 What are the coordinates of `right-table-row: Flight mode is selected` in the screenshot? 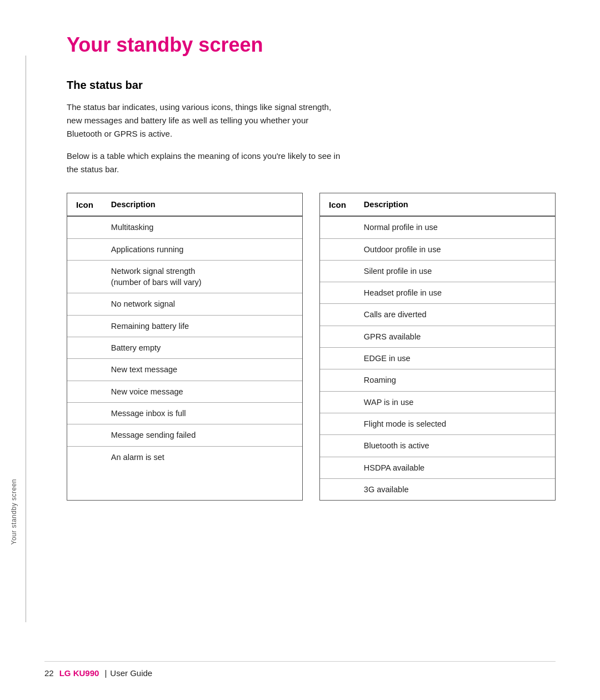 It's located at (438, 423).